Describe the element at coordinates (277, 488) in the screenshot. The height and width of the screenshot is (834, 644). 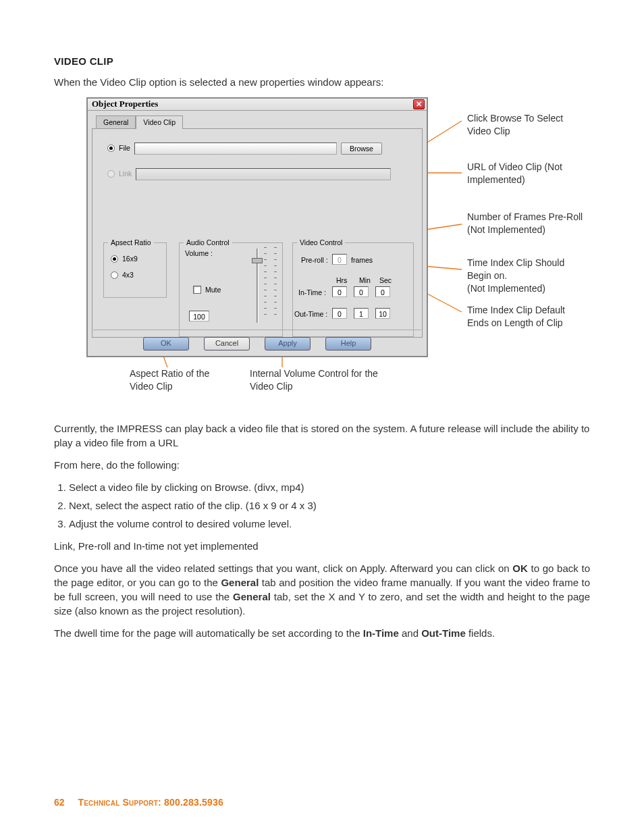
I see `step-1c: . (divx, mp4)` at that location.